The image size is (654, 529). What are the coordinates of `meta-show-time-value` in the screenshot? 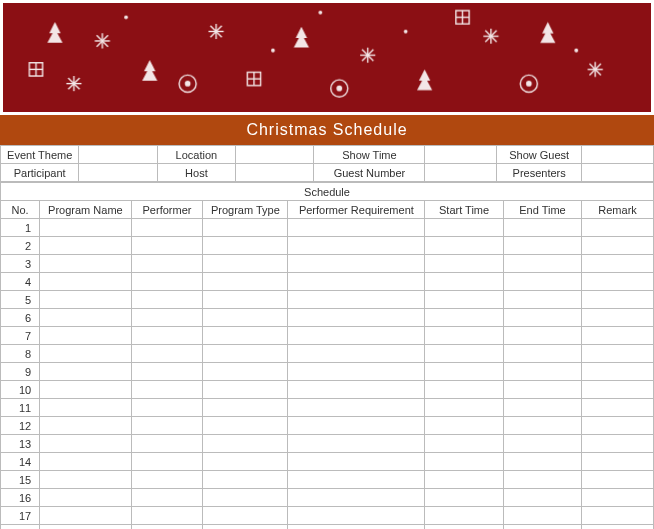 It's located at (461, 155).